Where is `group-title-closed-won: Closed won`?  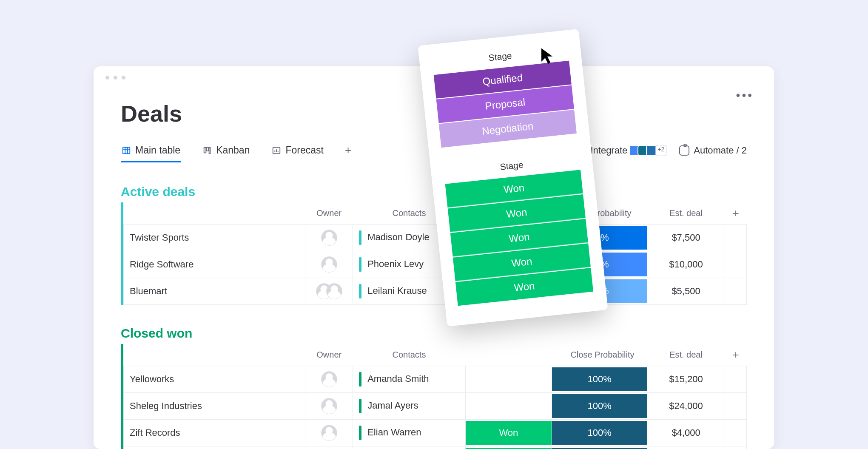 group-title-closed-won: Closed won is located at coordinates (434, 333).